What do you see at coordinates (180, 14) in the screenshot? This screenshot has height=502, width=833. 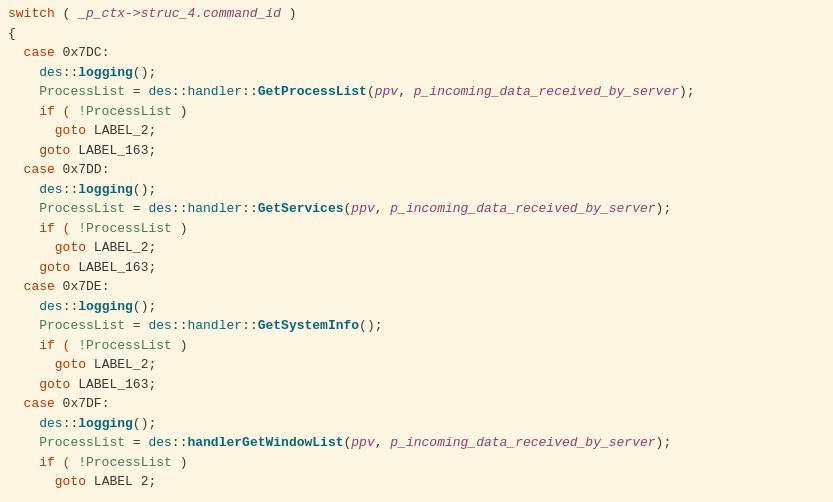 I see `code-token: _p_ctx->struc_4.command_id` at bounding box center [180, 14].